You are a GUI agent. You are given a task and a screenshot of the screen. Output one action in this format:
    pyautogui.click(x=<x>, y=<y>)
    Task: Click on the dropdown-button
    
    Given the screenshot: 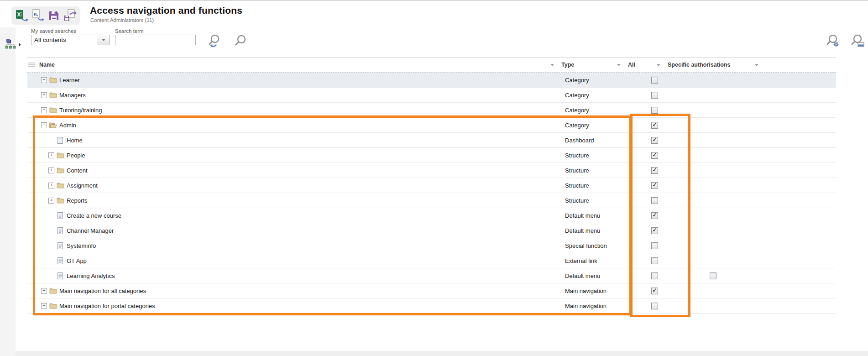 What is the action you would take?
    pyautogui.click(x=103, y=40)
    